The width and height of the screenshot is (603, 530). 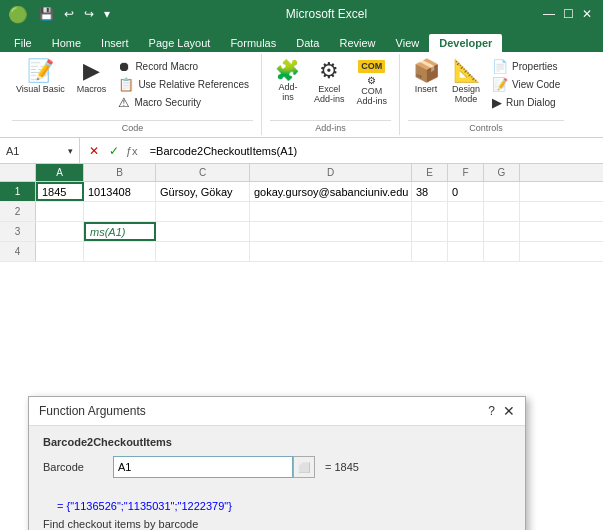 What do you see at coordinates (126, 84) in the screenshot?
I see `relative-ref-icon: 📋` at bounding box center [126, 84].